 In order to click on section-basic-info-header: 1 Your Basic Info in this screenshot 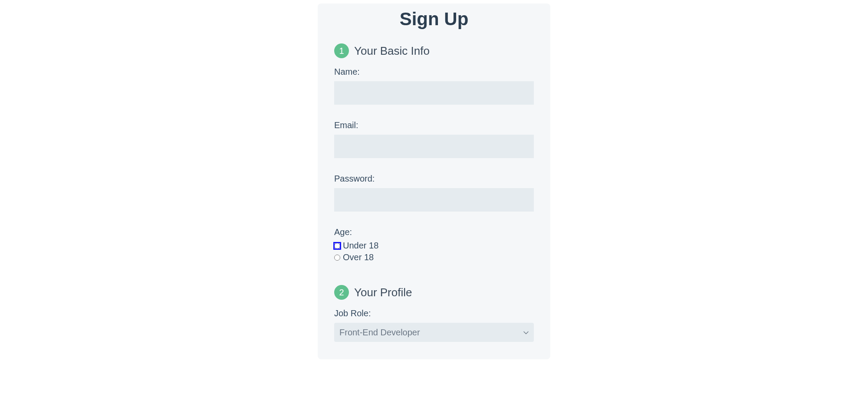, I will do `click(434, 51)`.